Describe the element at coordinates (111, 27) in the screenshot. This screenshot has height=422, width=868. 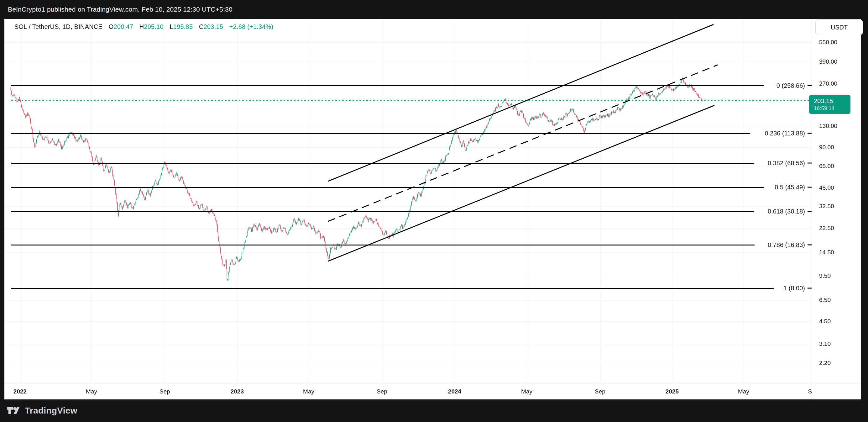
I see `legend-open-label: O` at that location.